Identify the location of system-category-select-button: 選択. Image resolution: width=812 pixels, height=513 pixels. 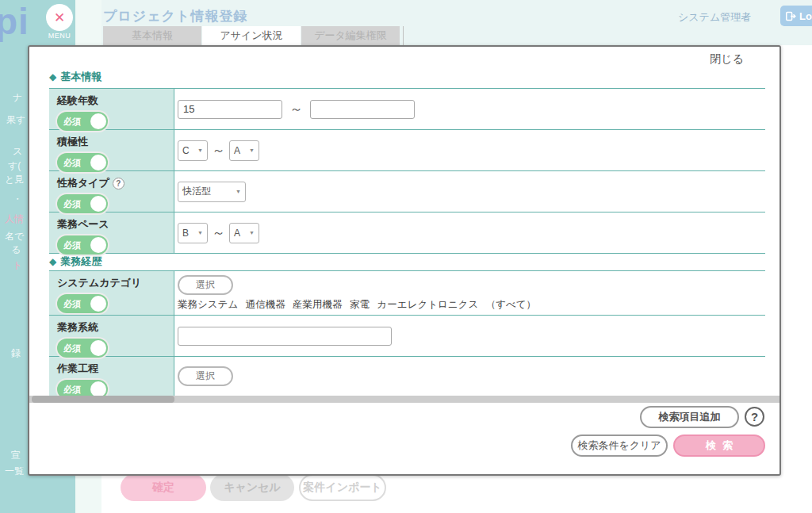
(205, 285).